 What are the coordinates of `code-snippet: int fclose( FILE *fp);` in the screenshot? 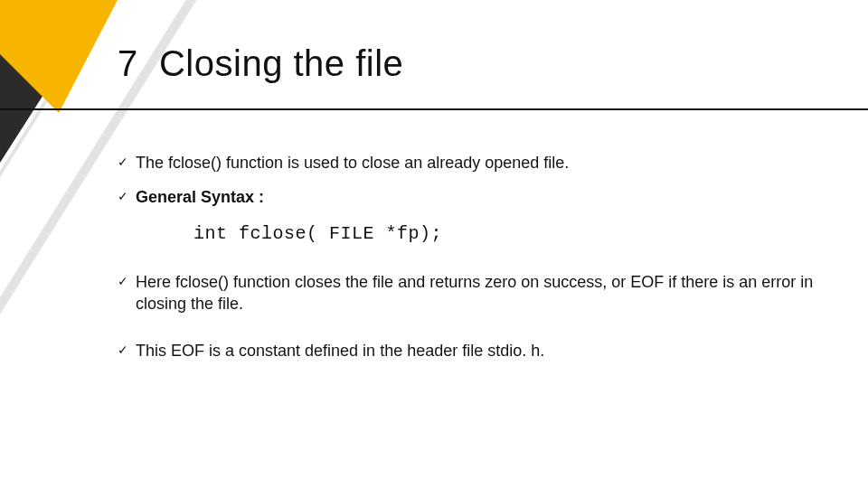 It's located at (504, 233).